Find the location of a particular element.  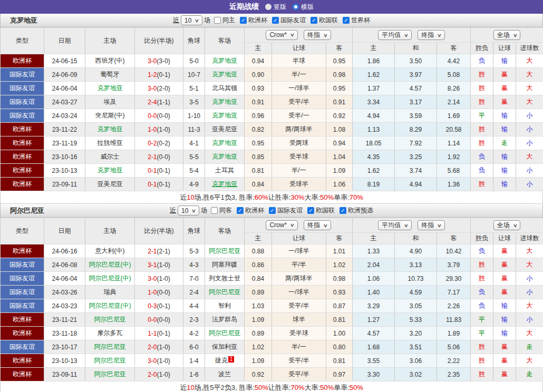

match-date: 24-06-04 is located at coordinates (65, 279).